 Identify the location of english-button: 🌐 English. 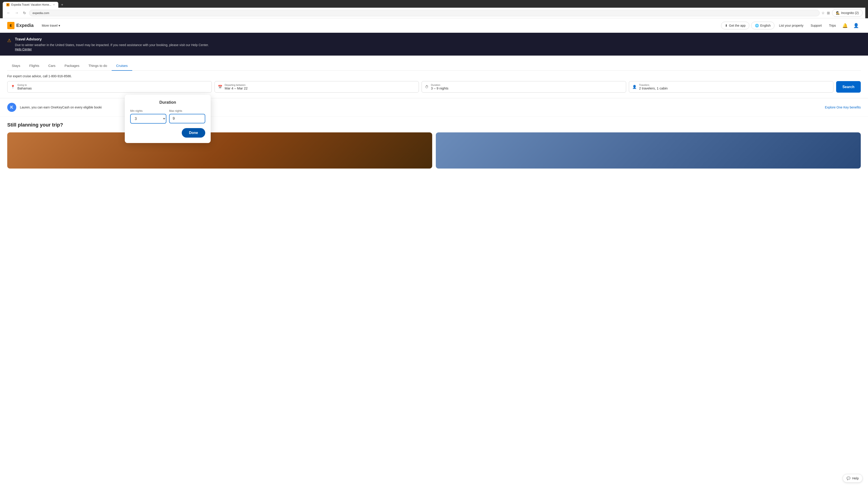
(763, 26).